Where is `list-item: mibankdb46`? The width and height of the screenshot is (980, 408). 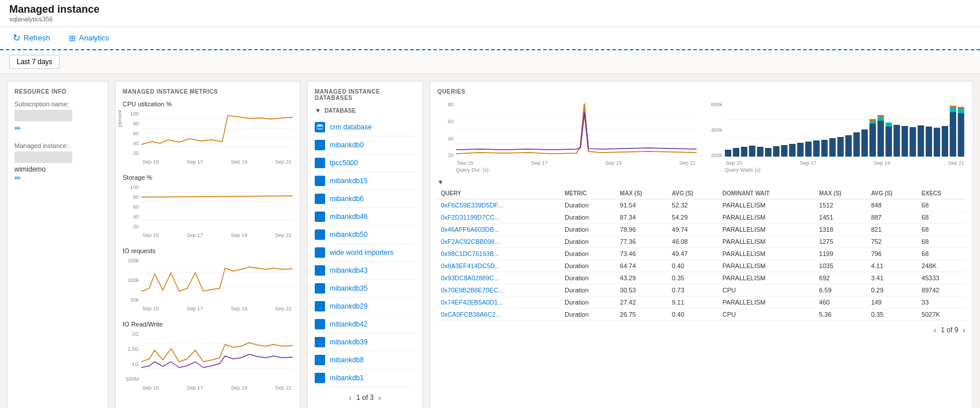
list-item: mibankdb46 is located at coordinates (365, 217).